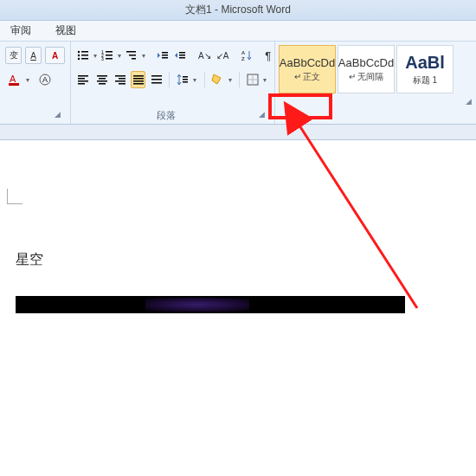 The width and height of the screenshot is (476, 476). What do you see at coordinates (253, 80) in the screenshot?
I see `borders-icon` at bounding box center [253, 80].